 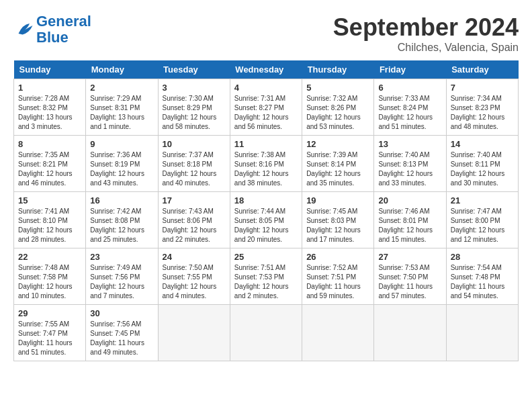 I want to click on calendar-day-17: 17 Sunrise: 7:43 AM Sunset: 8:06 PM Dayl…, so click(x=193, y=220).